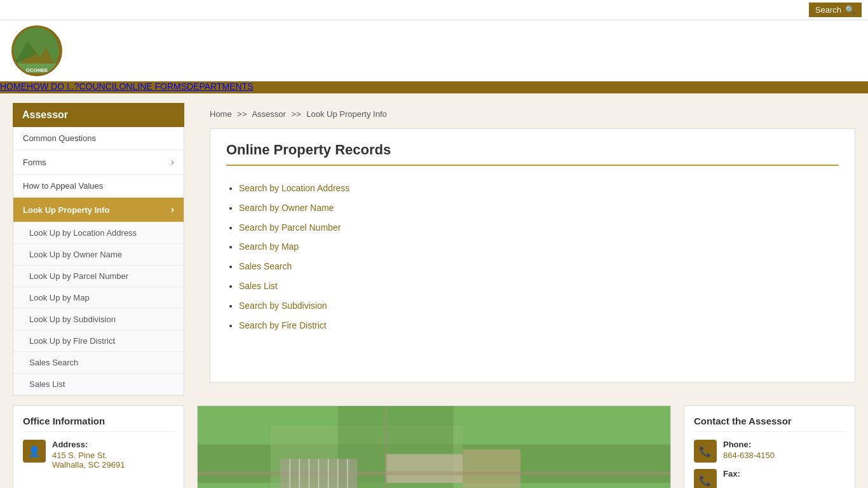  I want to click on phone-value: 864-638-4150, so click(749, 455).